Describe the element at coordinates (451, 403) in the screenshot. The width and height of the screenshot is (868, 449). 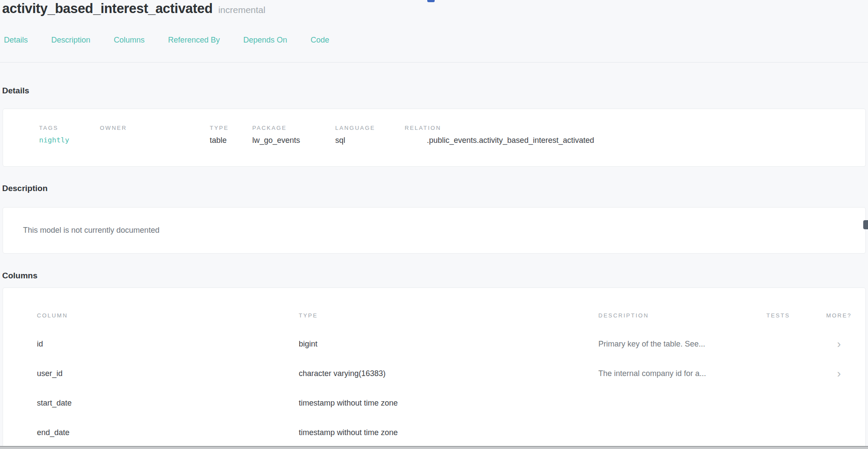
I see `table-row: start_date timestamp without time zone` at that location.